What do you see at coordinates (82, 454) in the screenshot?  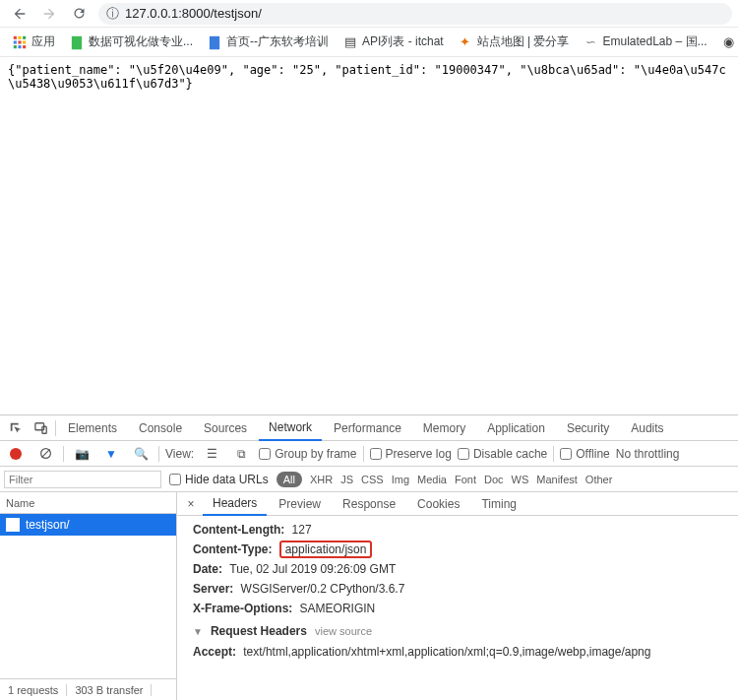 I see `camera-icon: 📷` at bounding box center [82, 454].